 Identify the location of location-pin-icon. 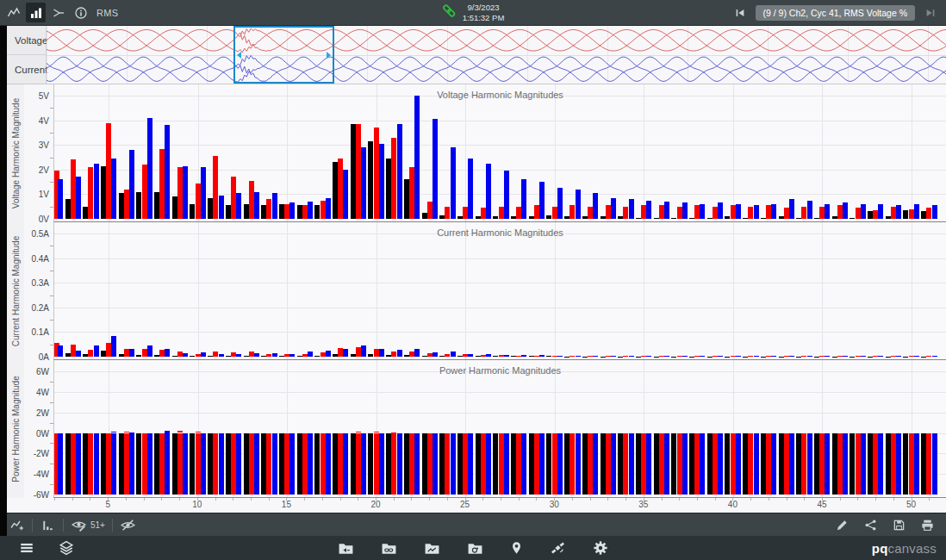
(517, 548).